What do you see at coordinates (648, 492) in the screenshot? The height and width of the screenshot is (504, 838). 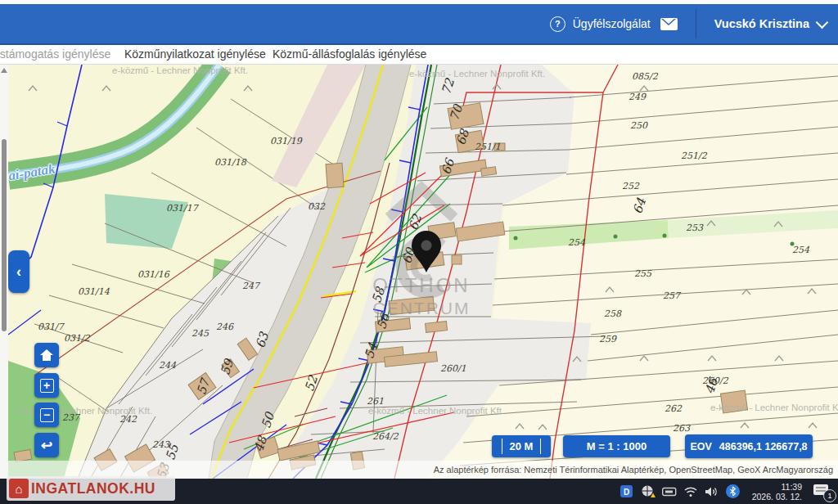 I see `tray-icon-security-shield` at bounding box center [648, 492].